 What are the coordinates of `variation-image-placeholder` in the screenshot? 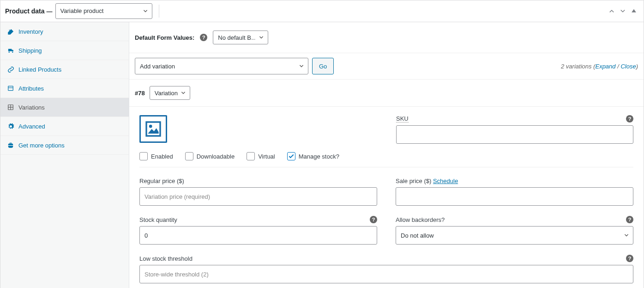 It's located at (153, 129).